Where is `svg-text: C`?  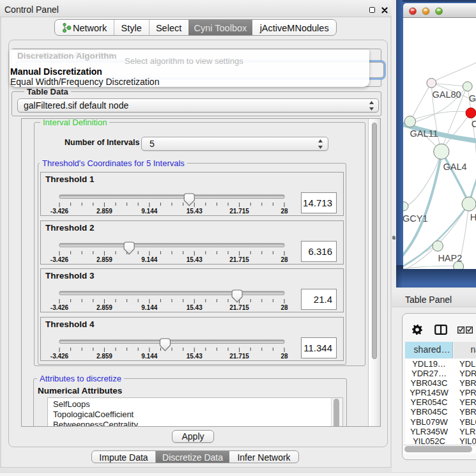
svg-text: C is located at coordinates (474, 124).